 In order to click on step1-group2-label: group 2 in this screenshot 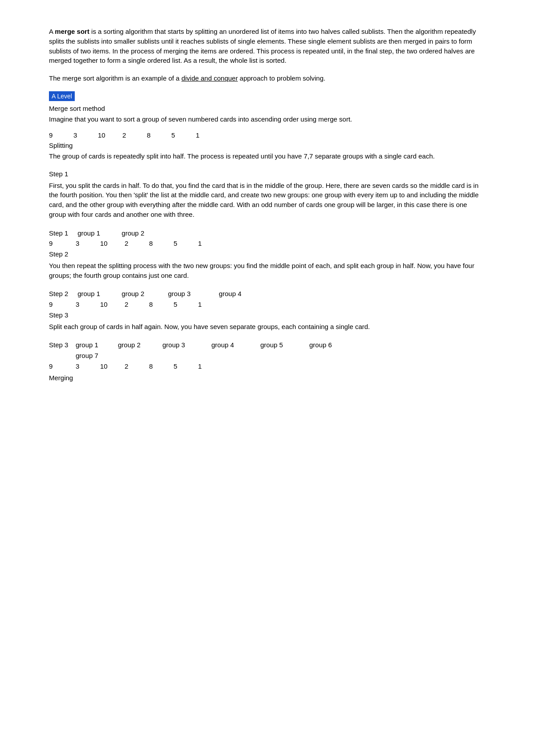, I will do `click(142, 233)`.